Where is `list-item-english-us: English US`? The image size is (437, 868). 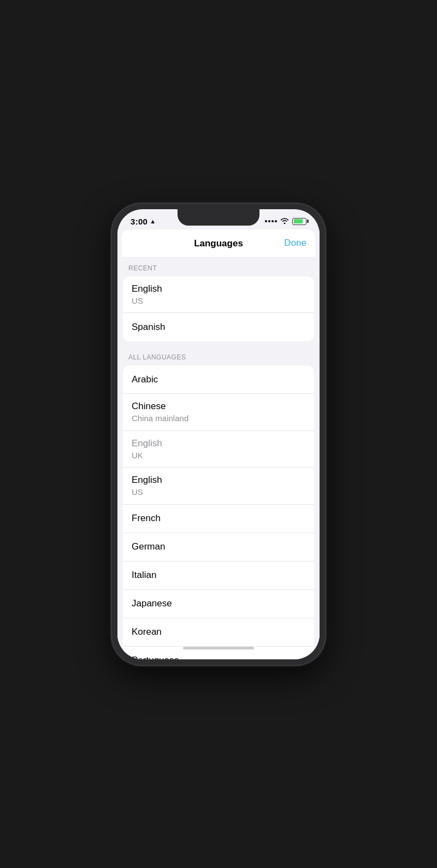
list-item-english-us: English US is located at coordinates (218, 486).